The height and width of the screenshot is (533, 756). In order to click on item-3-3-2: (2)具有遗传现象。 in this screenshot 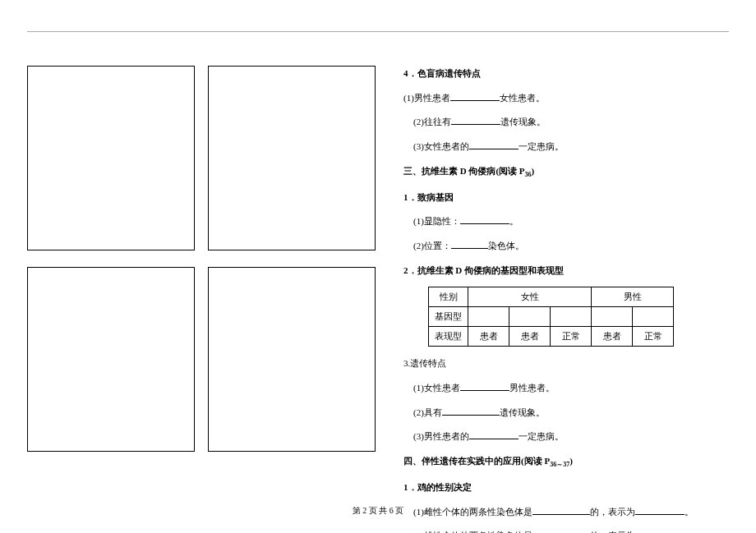, I will do `click(567, 412)`.